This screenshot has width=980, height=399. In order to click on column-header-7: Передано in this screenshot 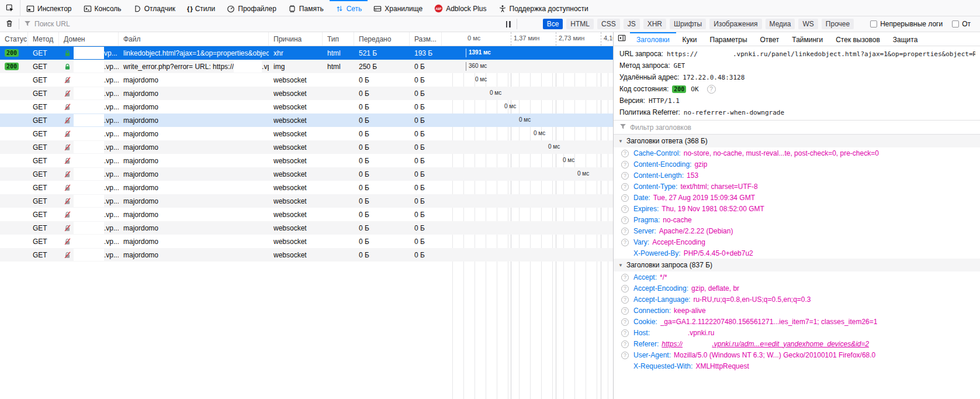, I will do `click(382, 39)`.